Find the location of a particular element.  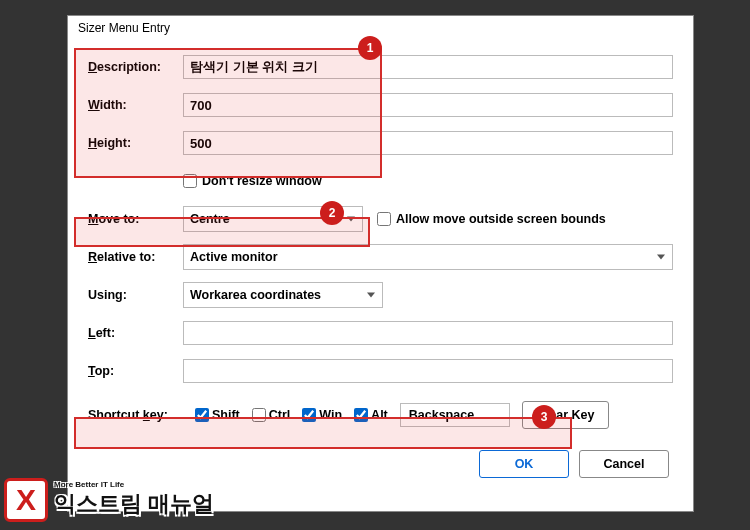

relative-label: Relative to: is located at coordinates (136, 257).